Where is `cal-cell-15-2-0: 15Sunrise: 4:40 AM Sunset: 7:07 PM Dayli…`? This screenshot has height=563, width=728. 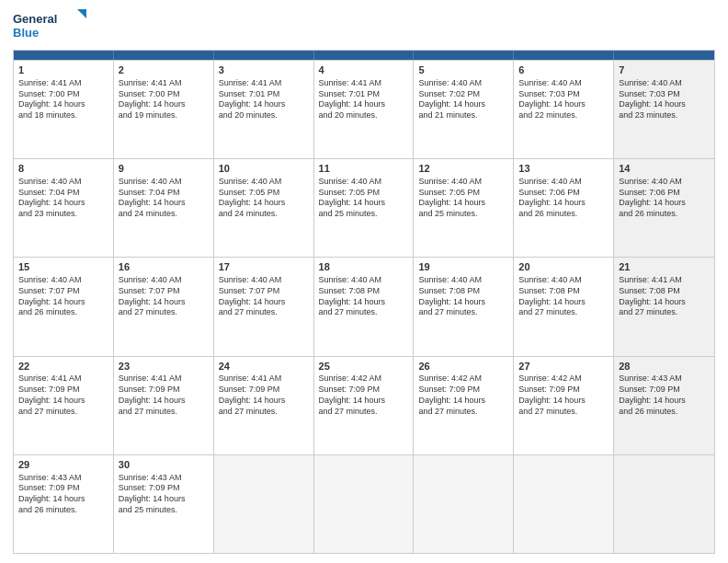 cal-cell-15-2-0: 15Sunrise: 4:40 AM Sunset: 7:07 PM Dayli… is located at coordinates (64, 306).